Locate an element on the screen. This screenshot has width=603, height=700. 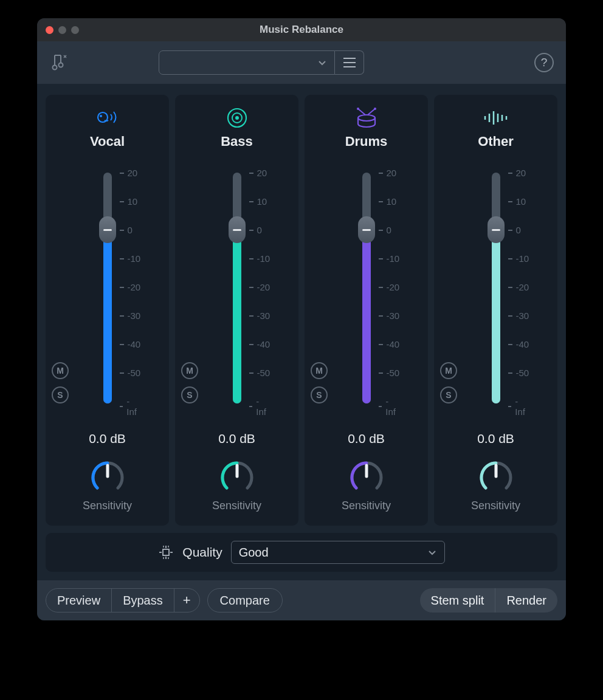
stem-split-button: Stem split is located at coordinates (458, 600).